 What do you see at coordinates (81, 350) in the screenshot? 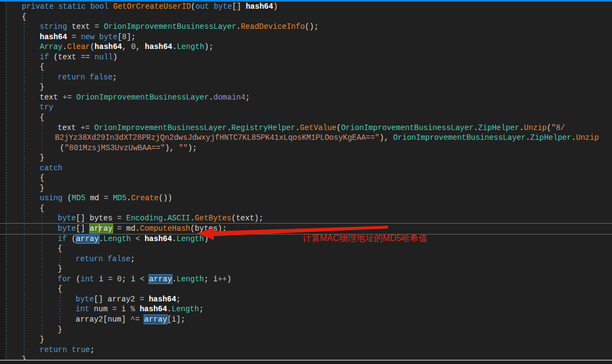
I see `code-token: true` at bounding box center [81, 350].